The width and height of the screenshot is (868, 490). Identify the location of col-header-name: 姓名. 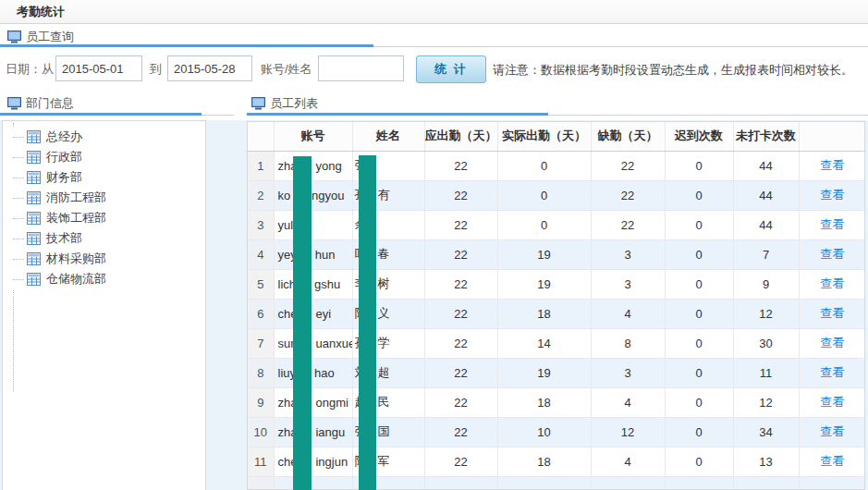
(388, 137).